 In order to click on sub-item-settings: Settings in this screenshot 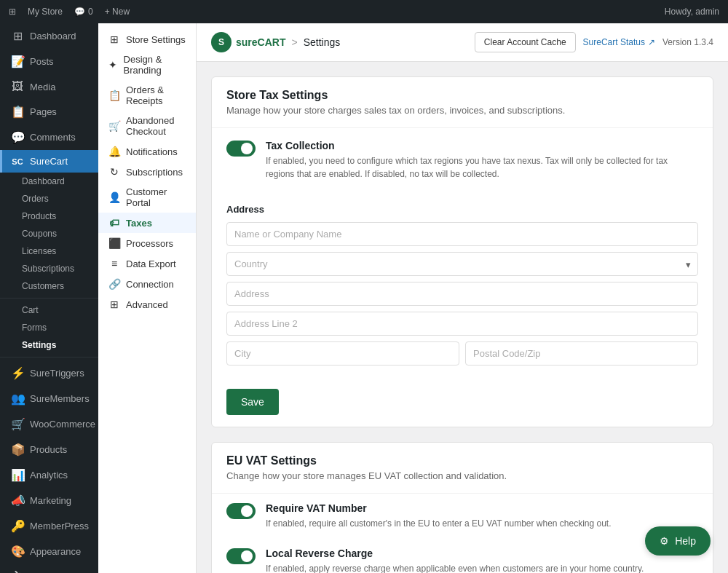, I will do `click(50, 345)`.